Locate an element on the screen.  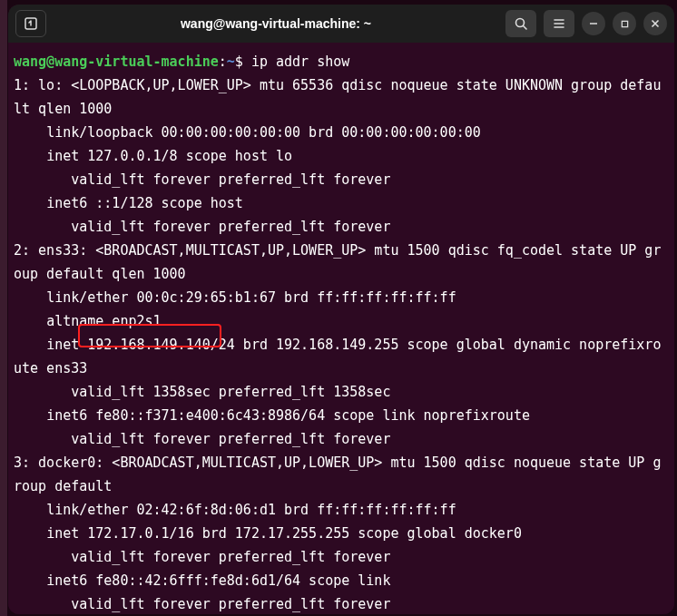
titlebar: wang@wang-virtual-machine: ~ is located at coordinates (341, 24).